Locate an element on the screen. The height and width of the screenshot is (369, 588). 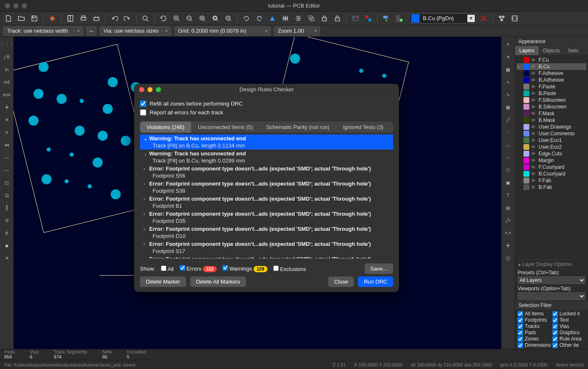
violation-detail: Footprint D35 is located at coordinates (267, 221).